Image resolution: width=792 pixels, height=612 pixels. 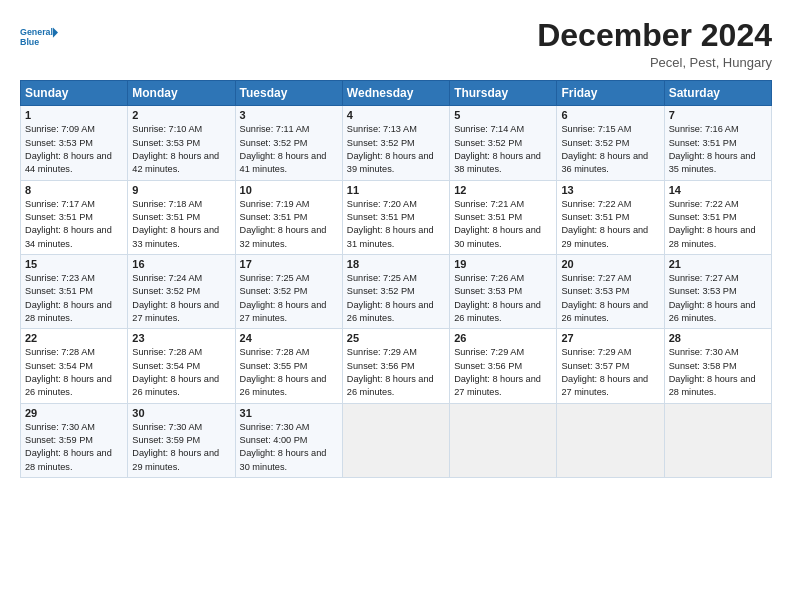 I want to click on day-info: Sunrise: 7:17 AMSunset: 3:51 PMDaylight:…, so click(x=74, y=224).